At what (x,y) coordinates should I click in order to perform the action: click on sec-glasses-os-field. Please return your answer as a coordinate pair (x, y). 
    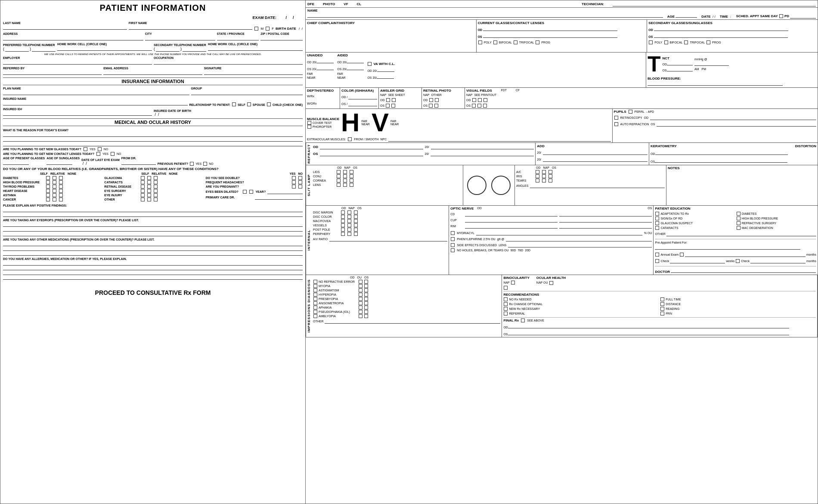
    Looking at the image, I should click on (721, 35).